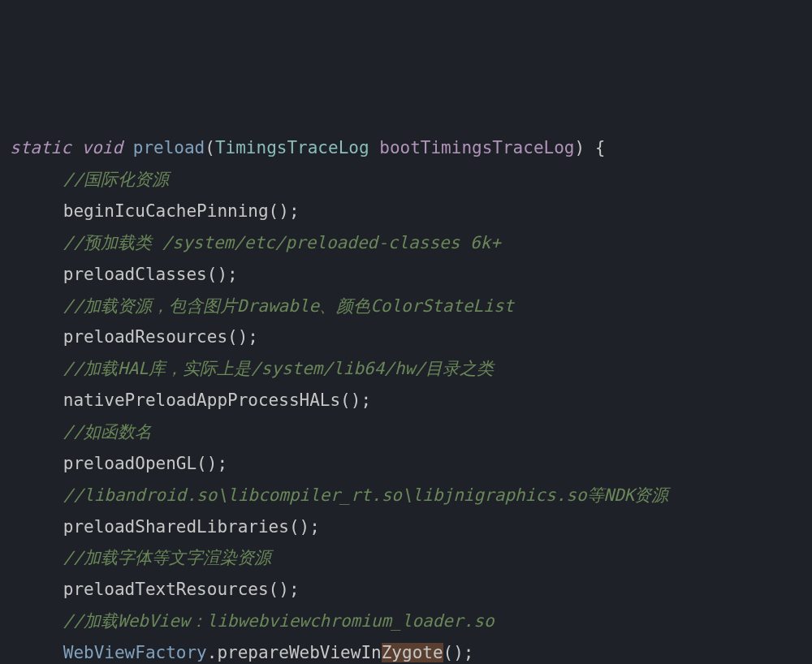  I want to click on call: nativePreloadAppProcessHALs, so click(201, 400).